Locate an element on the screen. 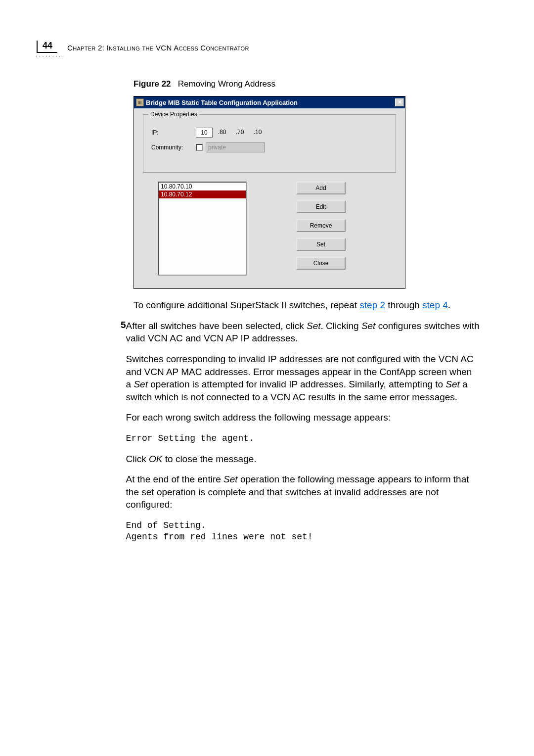 This screenshot has height=756, width=534. page-header: 44 Chapter 2: Installing the VCN Access … is located at coordinates (285, 47).